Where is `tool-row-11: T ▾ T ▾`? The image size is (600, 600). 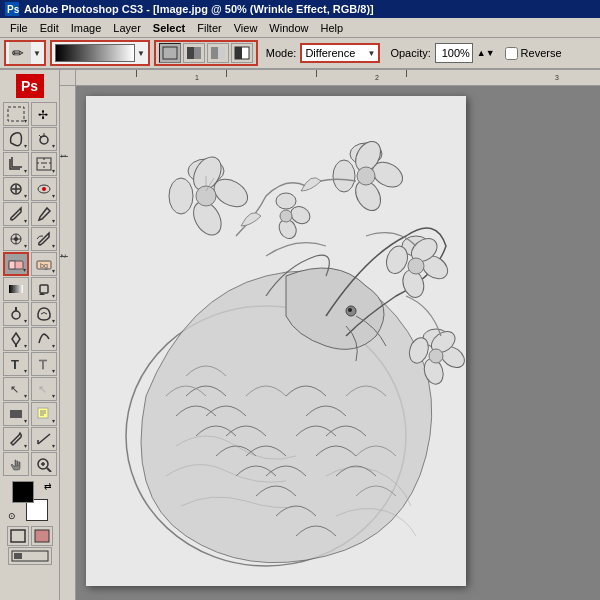
tool-row-11: T ▾ T ▾ is located at coordinates (30, 364).